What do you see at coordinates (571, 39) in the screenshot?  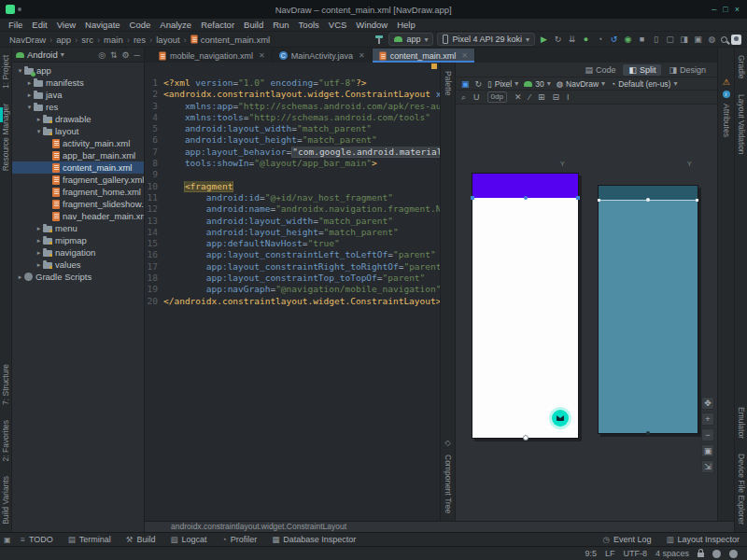 I see `apply-code-changes-icon: ⇊` at bounding box center [571, 39].